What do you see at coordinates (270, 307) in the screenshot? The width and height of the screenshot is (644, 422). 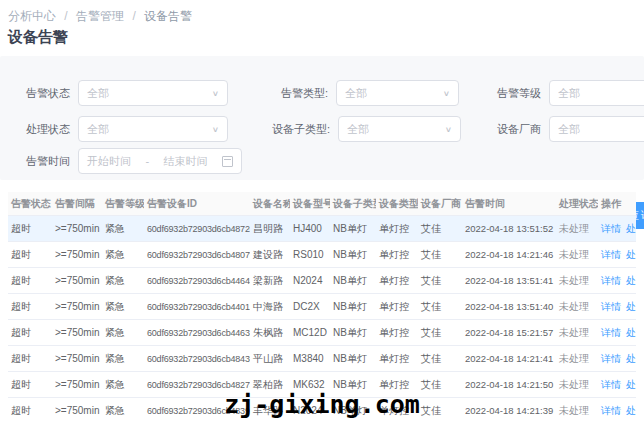 I see `cell-device-name: 中海路` at bounding box center [270, 307].